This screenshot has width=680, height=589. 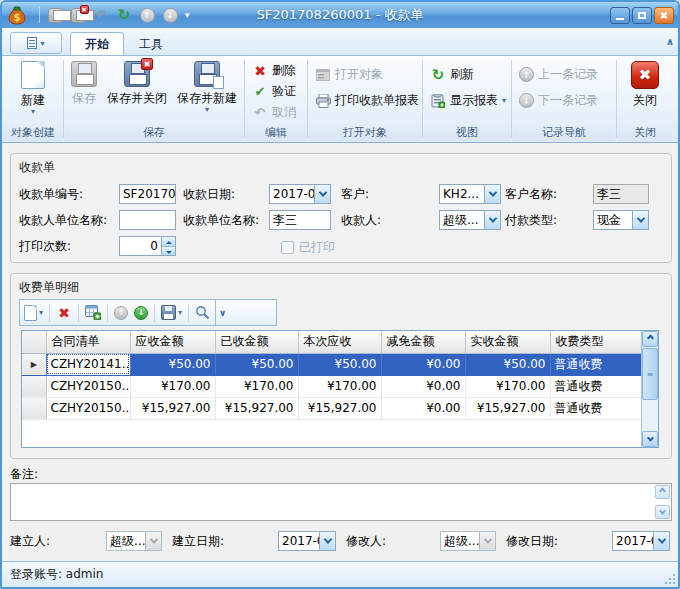 I want to click on table-row: ▶CZHY20141...¥50.00¥50.00¥50.00¥0.00¥50.…, so click(x=332, y=364).